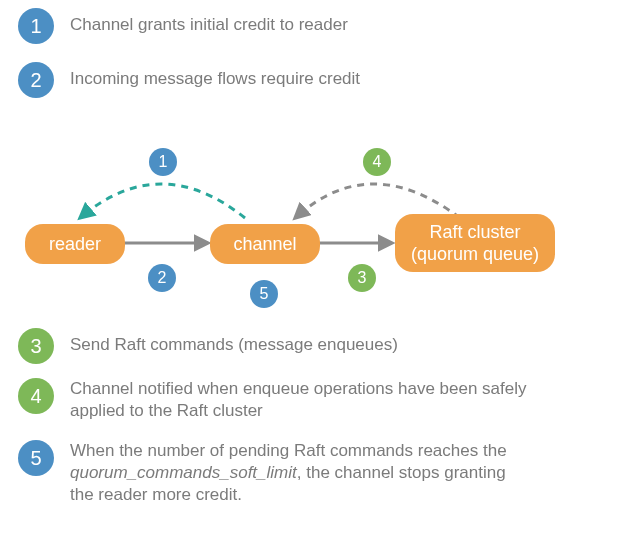 This screenshot has width=625, height=538. What do you see at coordinates (265, 244) in the screenshot?
I see `node-channel: channel` at bounding box center [265, 244].